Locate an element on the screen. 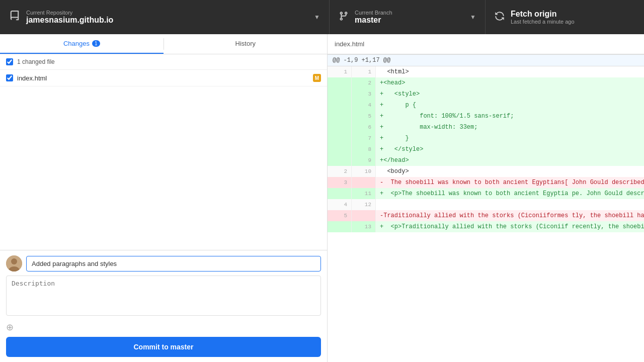 The image size is (644, 362). fetch-section: Fetch origin Last fetched a minute ago is located at coordinates (565, 17).